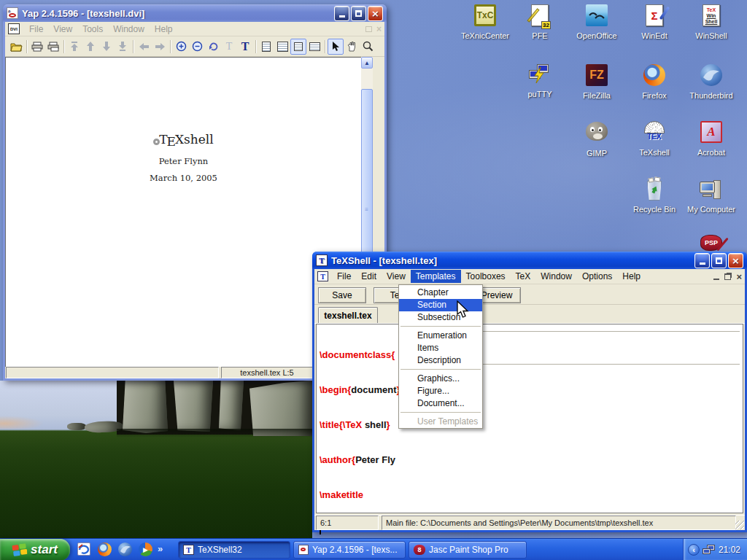 The height and width of the screenshot is (560, 747). I want to click on continuous-facing-view-icon, so click(314, 47).